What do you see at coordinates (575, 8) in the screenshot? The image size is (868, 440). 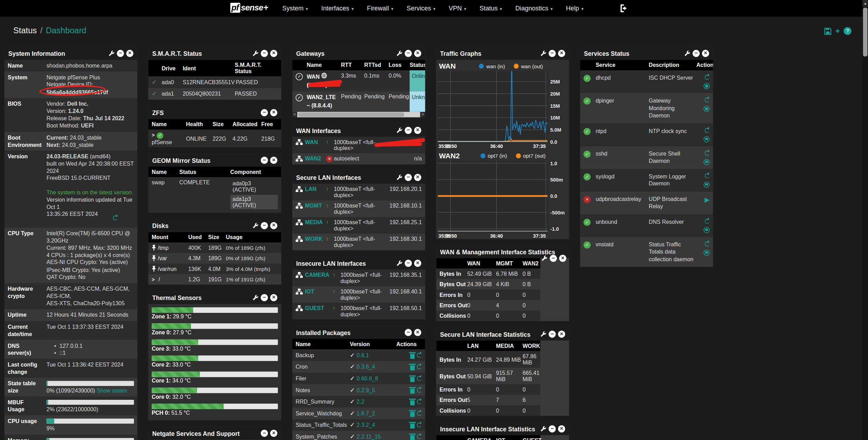 I see `menu-help: Help▾` at bounding box center [575, 8].